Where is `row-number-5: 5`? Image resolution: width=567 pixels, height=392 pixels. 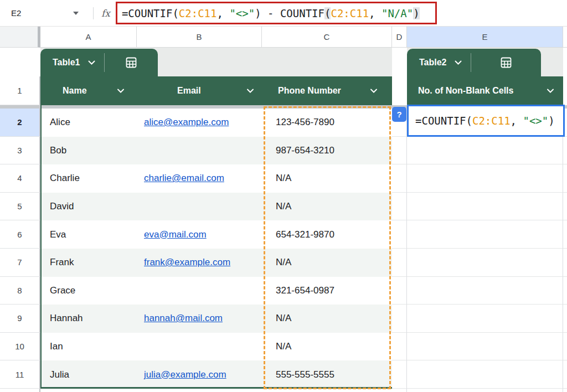 row-number-5: 5 is located at coordinates (20, 207).